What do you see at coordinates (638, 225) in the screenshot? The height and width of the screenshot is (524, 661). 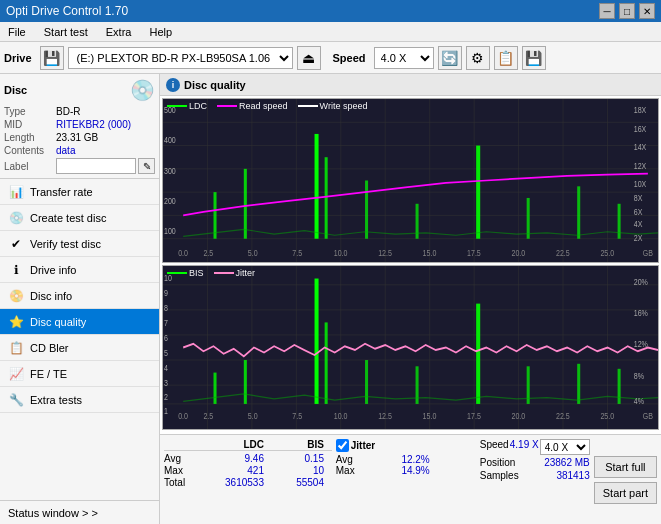 I see `svg-text: 4X` at bounding box center [638, 225].